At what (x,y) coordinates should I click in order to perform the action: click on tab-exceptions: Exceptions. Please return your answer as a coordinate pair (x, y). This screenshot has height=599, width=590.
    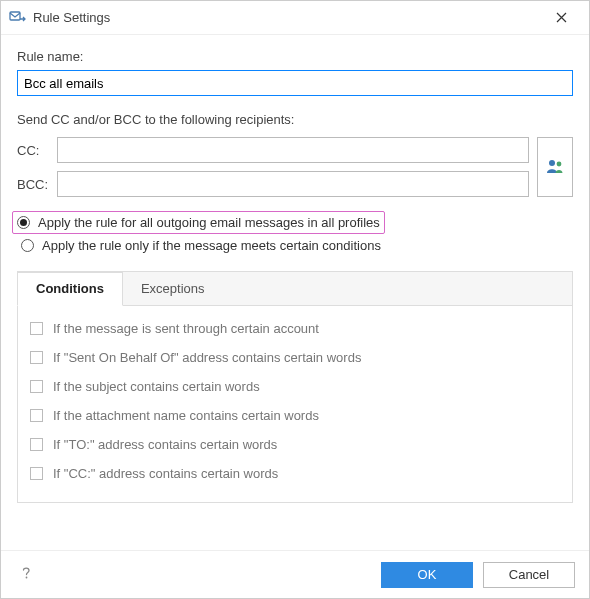
    Looking at the image, I should click on (174, 290).